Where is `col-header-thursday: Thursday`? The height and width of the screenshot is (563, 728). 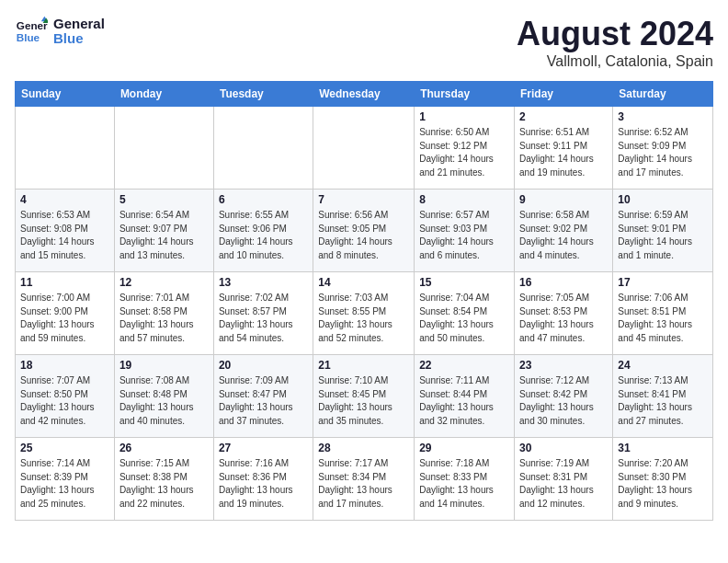
col-header-thursday: Thursday is located at coordinates (465, 94).